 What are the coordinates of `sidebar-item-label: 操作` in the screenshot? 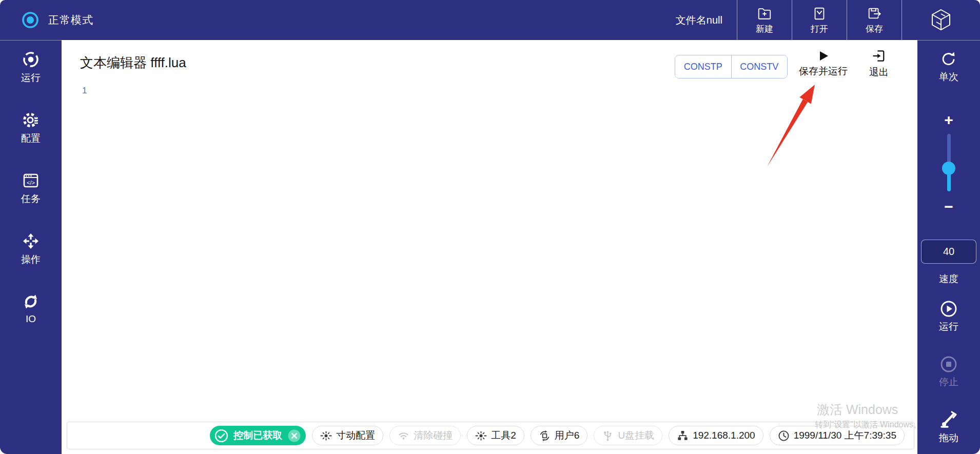 It's located at (31, 260).